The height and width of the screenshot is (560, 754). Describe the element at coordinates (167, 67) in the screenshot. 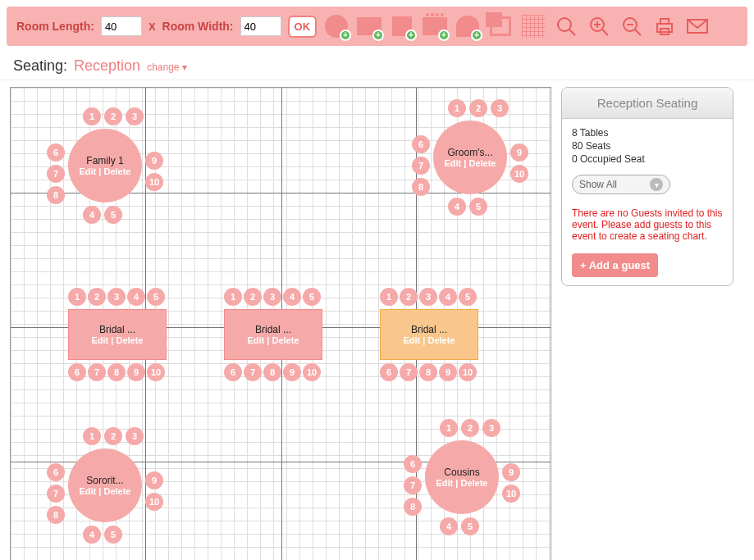

I see `change-event-link: change ▾` at that location.